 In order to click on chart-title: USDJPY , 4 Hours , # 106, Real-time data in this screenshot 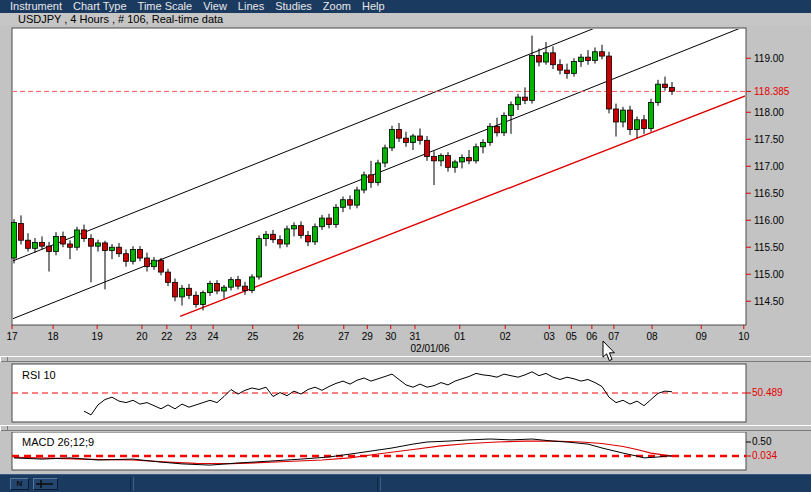, I will do `click(120, 19)`.